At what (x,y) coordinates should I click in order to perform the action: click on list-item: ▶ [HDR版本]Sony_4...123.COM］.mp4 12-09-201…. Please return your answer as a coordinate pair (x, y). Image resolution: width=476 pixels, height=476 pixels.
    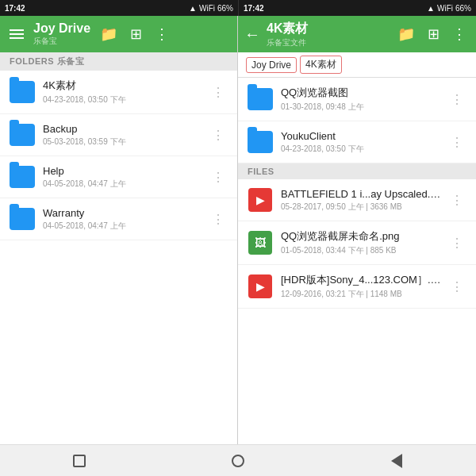
    Looking at the image, I should click on (357, 287).